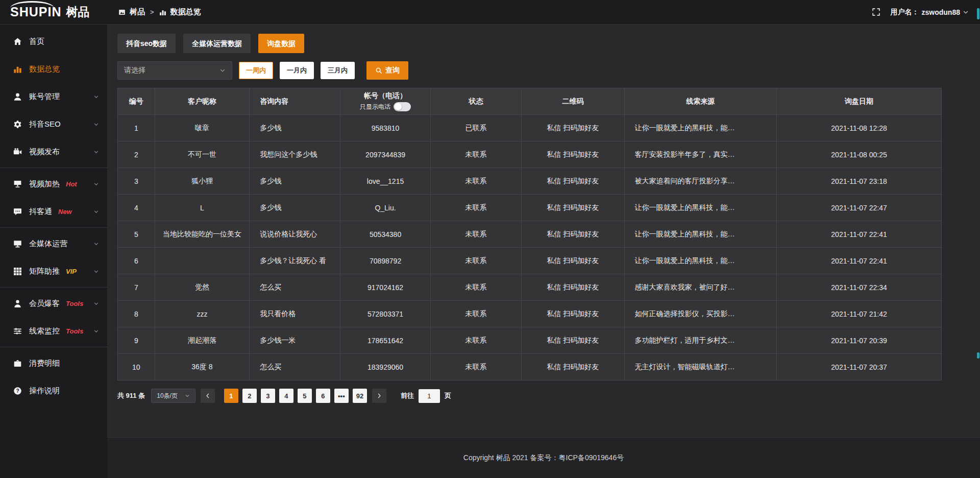 The height and width of the screenshot is (478, 980). I want to click on cell-content: 怎么买, so click(295, 288).